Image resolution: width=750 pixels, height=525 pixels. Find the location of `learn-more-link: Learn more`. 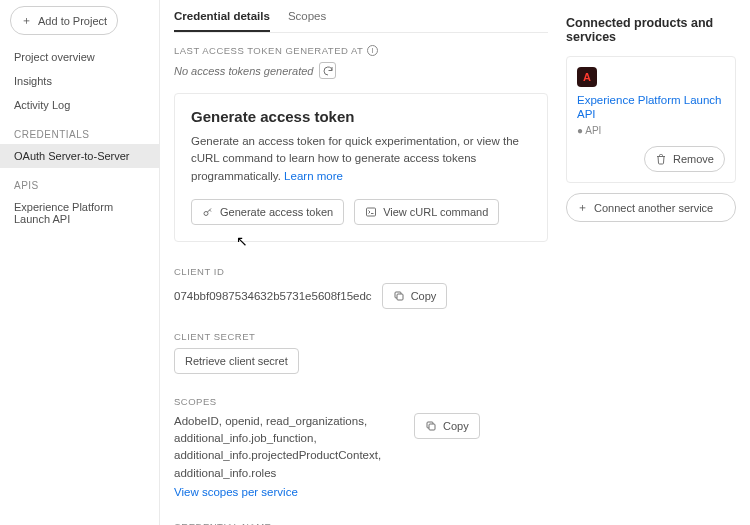

learn-more-link: Learn more is located at coordinates (314, 176).